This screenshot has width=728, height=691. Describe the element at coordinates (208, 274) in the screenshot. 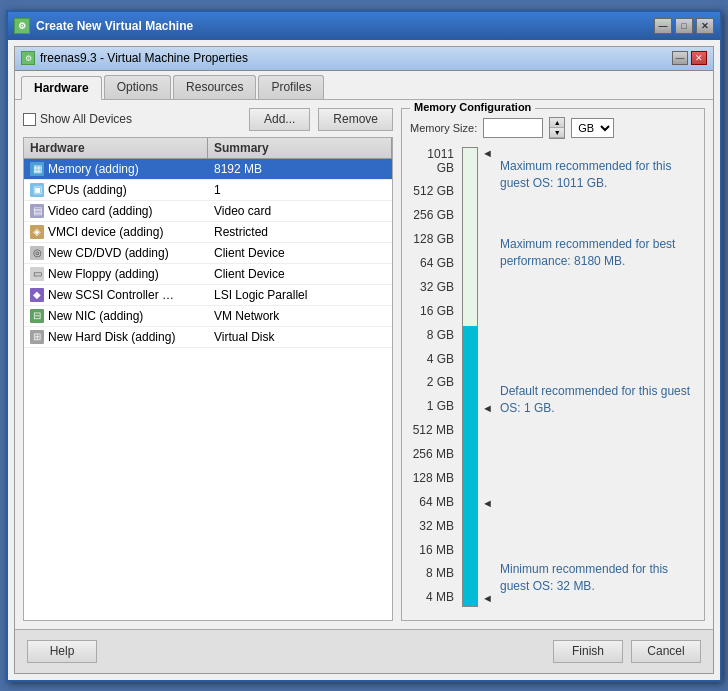

I see `table-row: ▭ New Floppy (adding) Client Device` at that location.